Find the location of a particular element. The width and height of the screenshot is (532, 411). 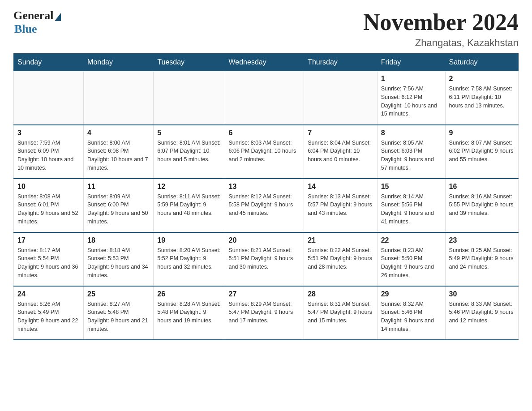

day-cell: 25Sunrise: 8:27 AM Sunset: 5:48 PM Dayli… is located at coordinates (119, 313).